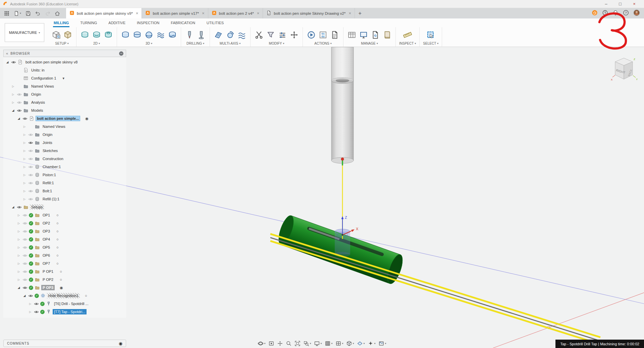  Describe the element at coordinates (408, 35) in the screenshot. I see `measure-icon` at that location.